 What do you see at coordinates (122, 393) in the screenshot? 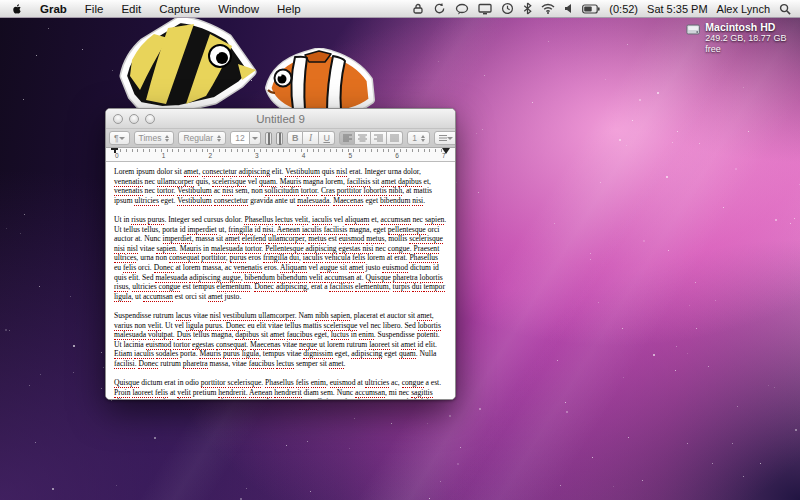
I see `misspelled-word: Proin` at bounding box center [122, 393].